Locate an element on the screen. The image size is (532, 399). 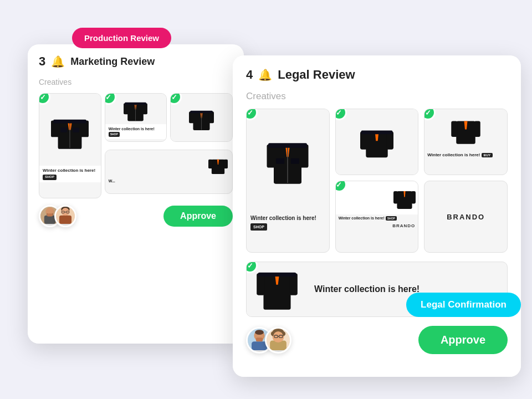
front-avatars is located at coordinates (269, 340).